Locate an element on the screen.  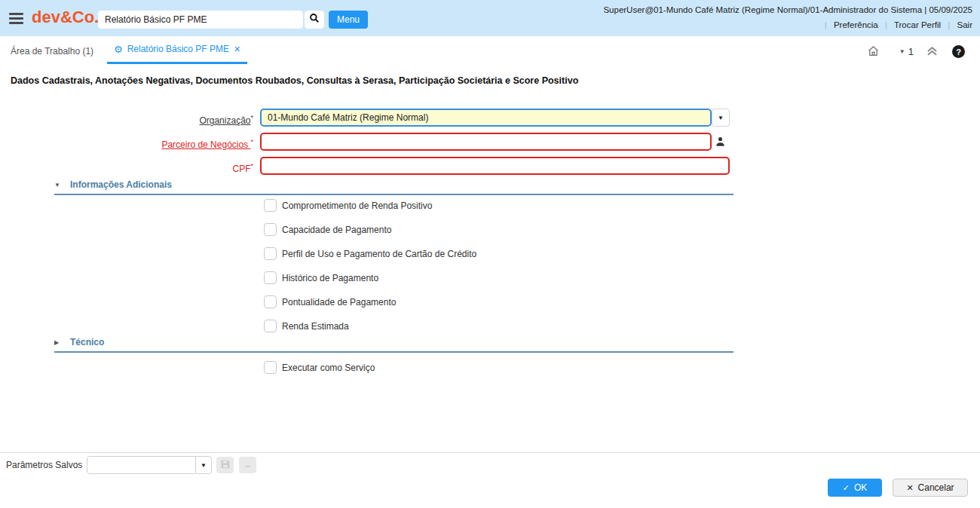
section-tecnico: ▶ Técnico is located at coordinates (394, 345).